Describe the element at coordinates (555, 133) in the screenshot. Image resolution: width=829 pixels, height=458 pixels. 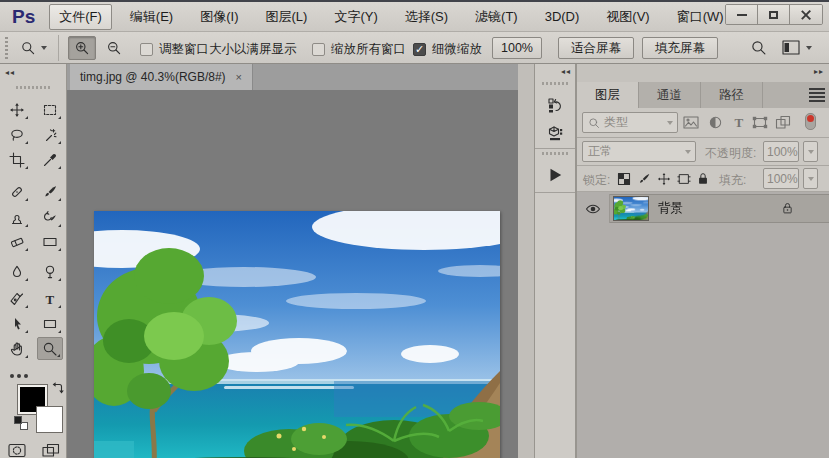
I see `3d-panel-button` at that location.